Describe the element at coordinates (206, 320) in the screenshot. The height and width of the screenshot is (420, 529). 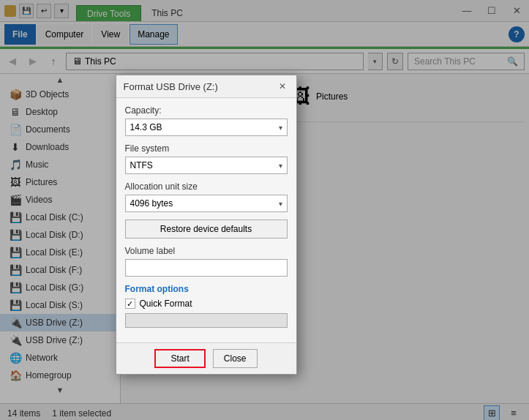
I see `progress-bar` at that location.